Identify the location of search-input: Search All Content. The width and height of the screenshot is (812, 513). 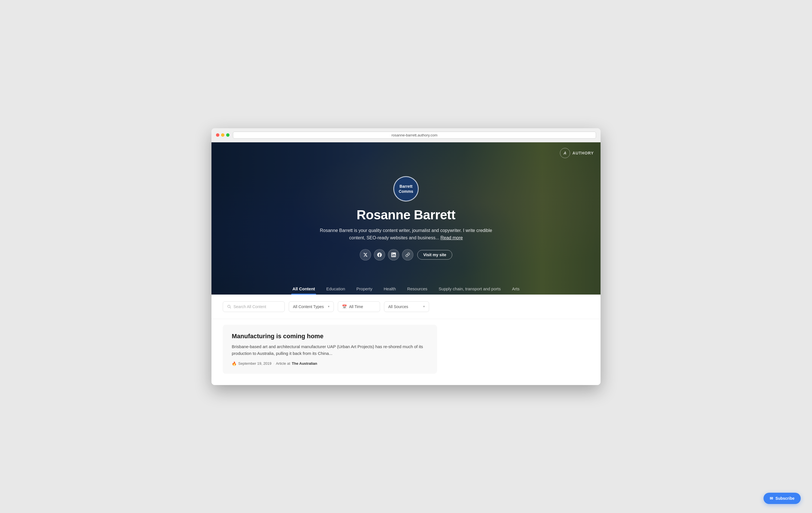
(254, 307).